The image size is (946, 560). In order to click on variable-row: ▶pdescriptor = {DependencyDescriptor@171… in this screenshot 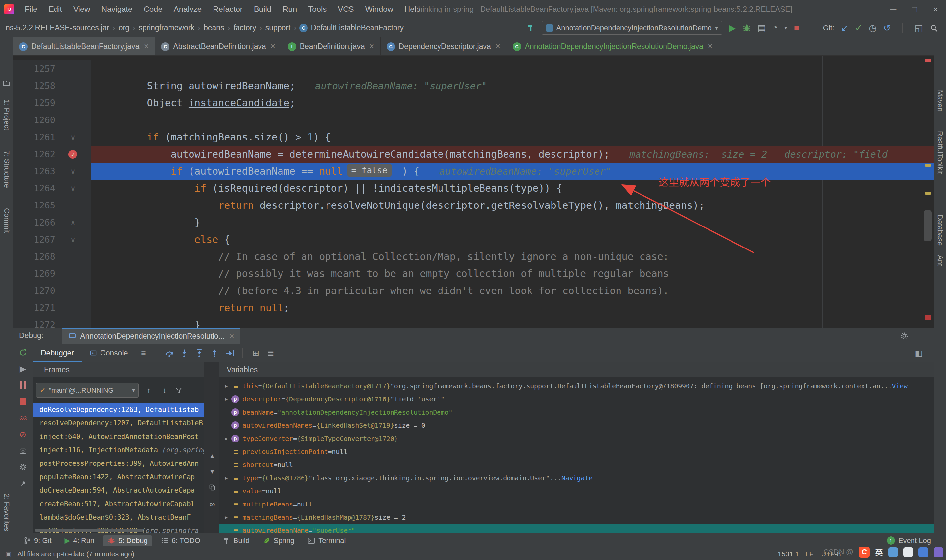, I will do `click(576, 399)`.